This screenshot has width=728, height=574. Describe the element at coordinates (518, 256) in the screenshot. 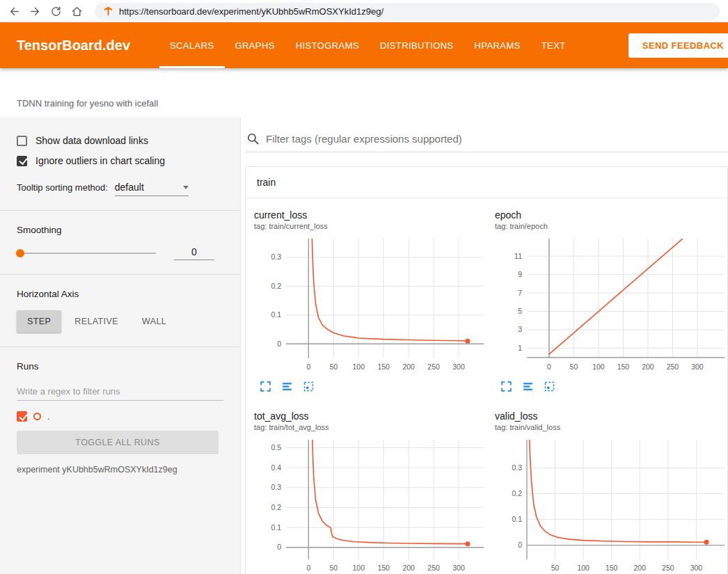

I see `svg-text: 11` at that location.